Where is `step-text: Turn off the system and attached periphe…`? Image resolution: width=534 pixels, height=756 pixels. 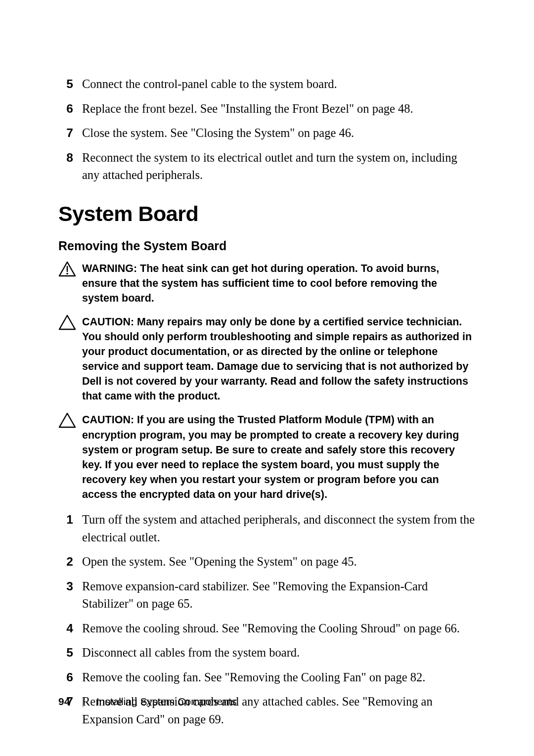 step-text: Turn off the system and attached periphe… is located at coordinates (279, 528).